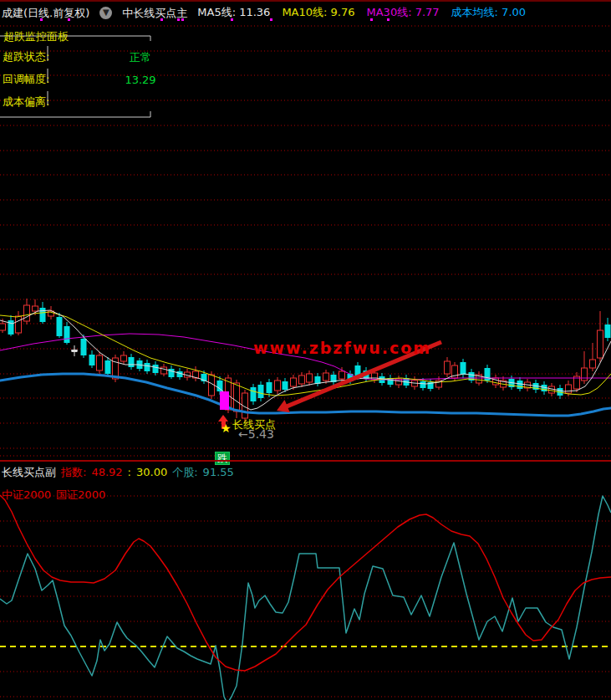 This screenshot has height=700, width=611. What do you see at coordinates (118, 472) in the screenshot?
I see `sub-pane-header: 长线买点副 指数:48.92:30.00个股:91.55` at bounding box center [118, 472].